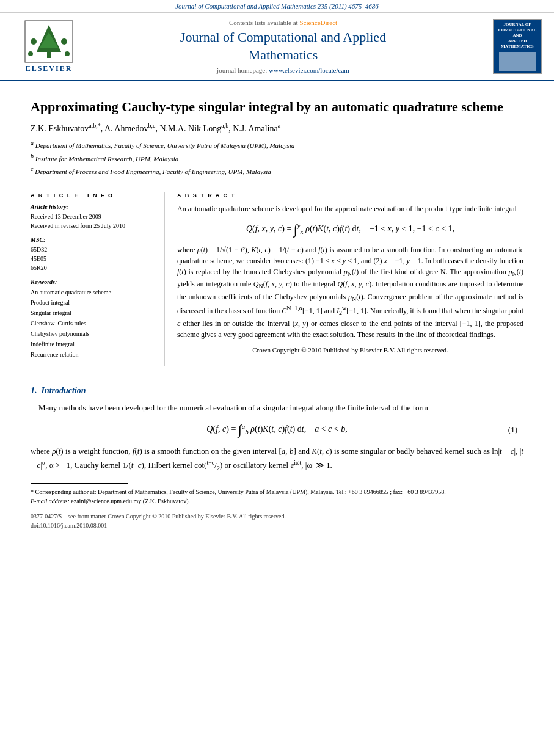 This screenshot has width=554, height=756. I want to click on elsevier-logo-block: ELSEVIER, so click(49, 46).